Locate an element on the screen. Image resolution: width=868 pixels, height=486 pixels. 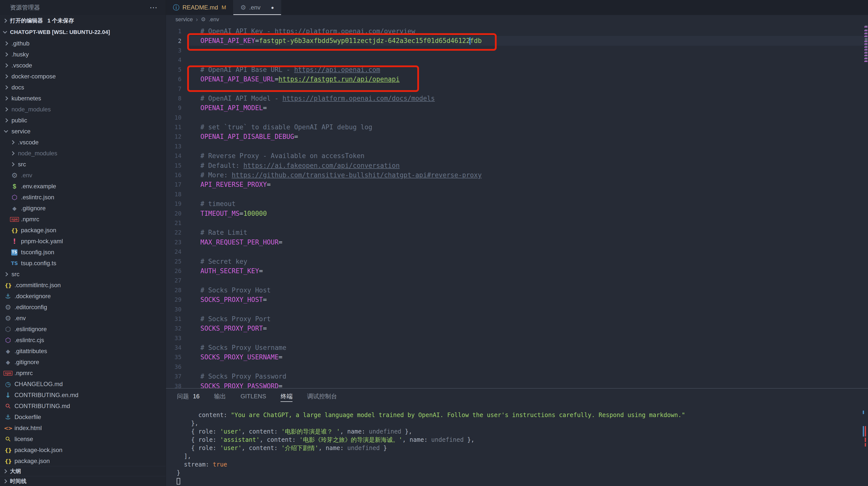
code-line-19: 19# timeout is located at coordinates (517, 204).